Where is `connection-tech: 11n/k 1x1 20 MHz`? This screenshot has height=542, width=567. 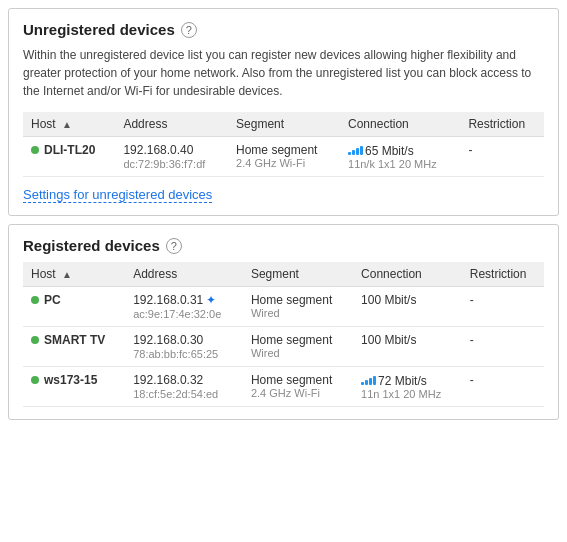
connection-tech: 11n/k 1x1 20 MHz is located at coordinates (400, 164).